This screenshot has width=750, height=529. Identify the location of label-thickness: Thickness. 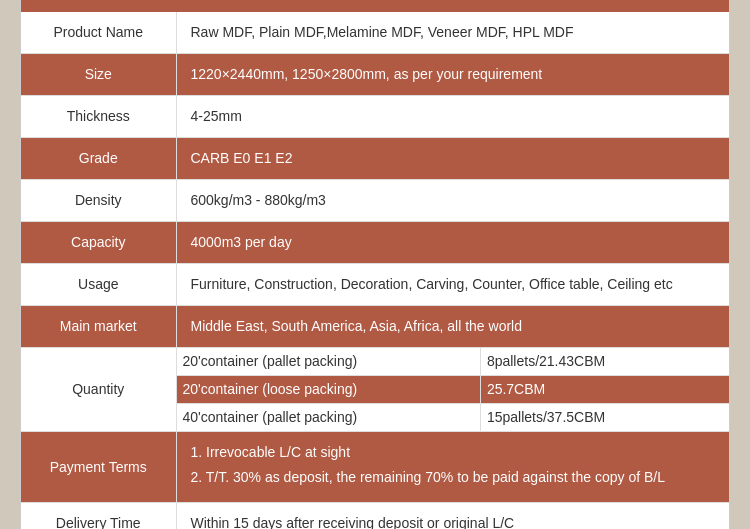
(98, 117).